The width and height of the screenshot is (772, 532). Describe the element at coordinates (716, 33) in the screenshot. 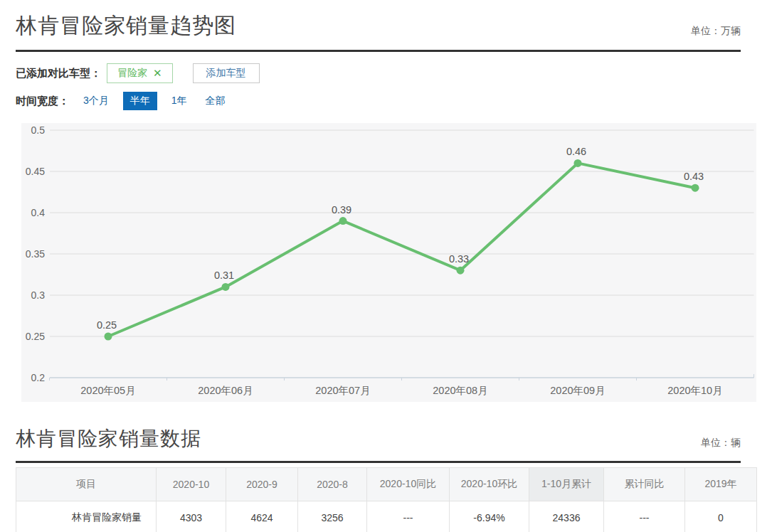

I see `trend-unit-label: 单位：万辆` at that location.